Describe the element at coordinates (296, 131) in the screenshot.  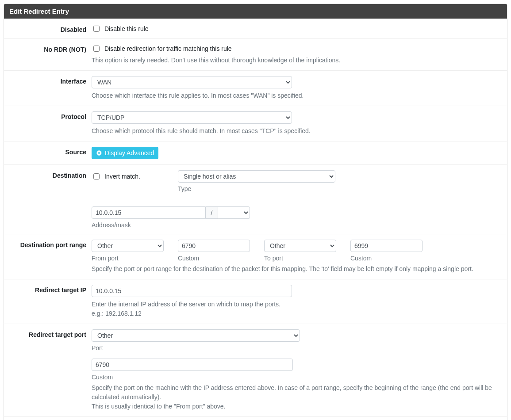
I see `protocol-help: Choose which protocol this rule should m…` at that location.